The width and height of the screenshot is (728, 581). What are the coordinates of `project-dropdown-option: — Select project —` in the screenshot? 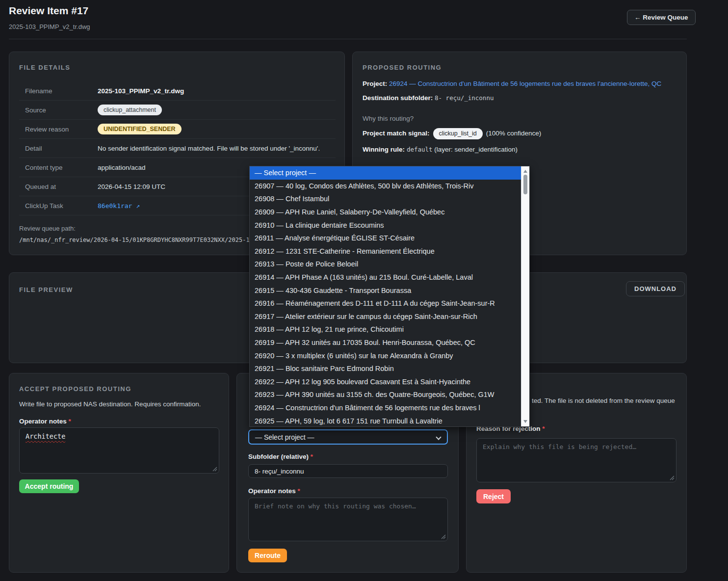 It's located at (386, 173).